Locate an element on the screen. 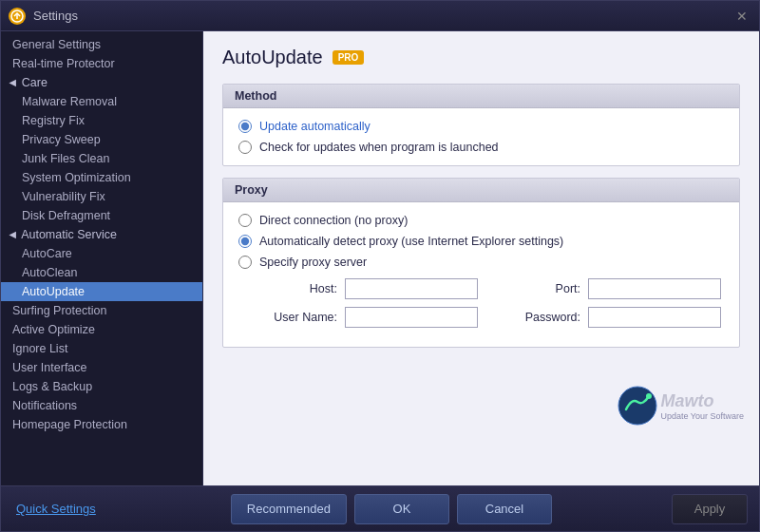  sidebar-item-notifications: Notifications is located at coordinates (102, 406).